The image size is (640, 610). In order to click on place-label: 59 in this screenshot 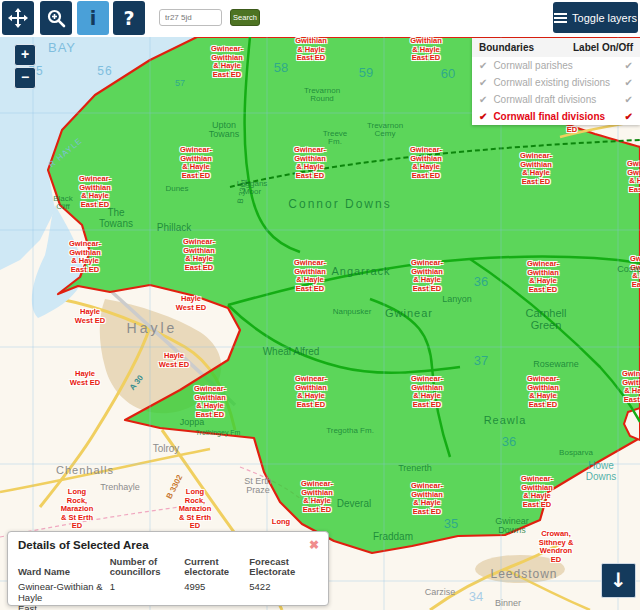, I will do `click(366, 73)`.